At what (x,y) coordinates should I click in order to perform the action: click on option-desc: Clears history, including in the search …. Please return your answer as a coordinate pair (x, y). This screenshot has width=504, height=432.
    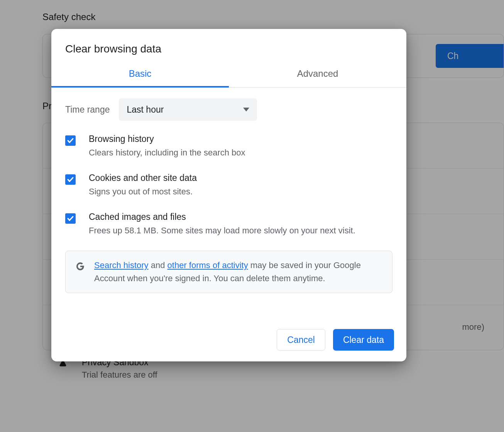
    Looking at the image, I should click on (167, 153).